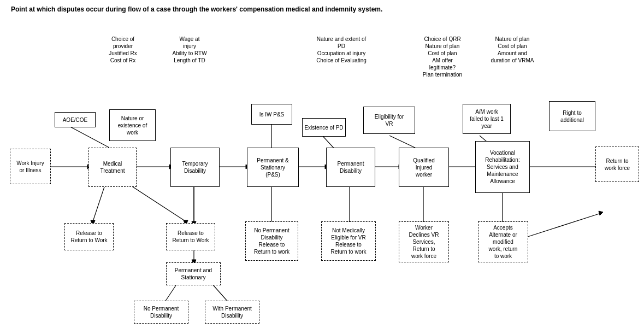 The width and height of the screenshot is (644, 334). Describe the element at coordinates (132, 125) in the screenshot. I see `nature-existence-box: Nature orexistence ofwork` at that location.